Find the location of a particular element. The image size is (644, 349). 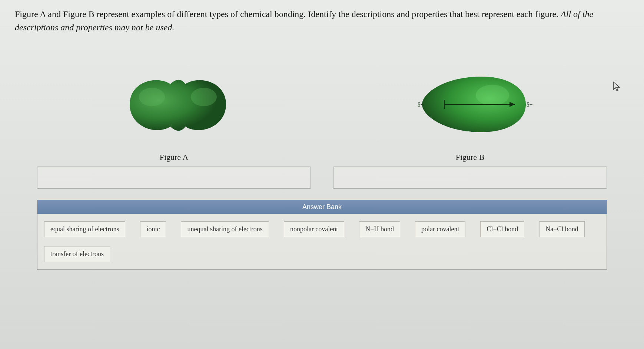

figure-b-label: Figure B is located at coordinates (470, 157).